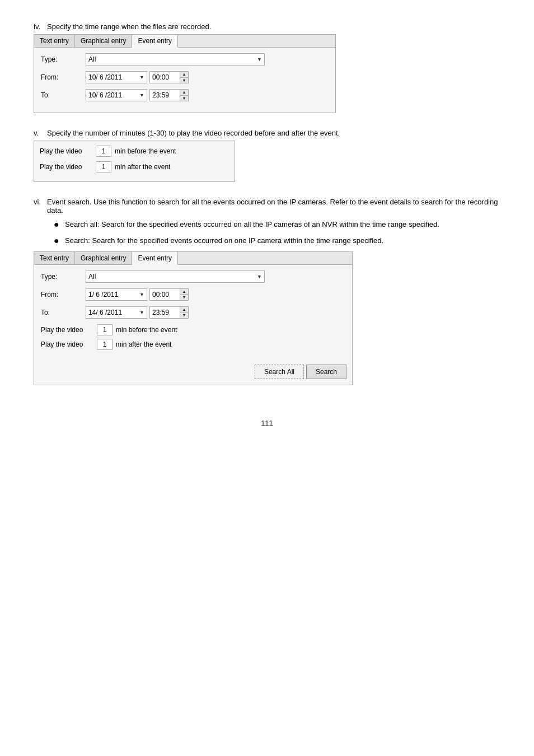  Describe the element at coordinates (142, 77) in the screenshot. I see `from-date-arrow-iv: ▼` at that location.